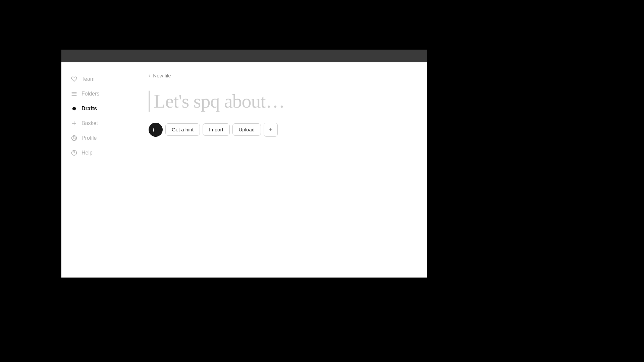 The height and width of the screenshot is (362, 644). Describe the element at coordinates (74, 79) in the screenshot. I see `heart-icon` at that location.